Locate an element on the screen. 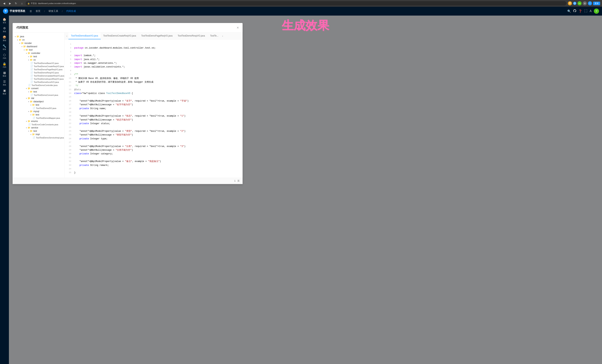 Image resolution: width=602 pixels, height=364 pixels. tab-ToolTestDemoPageReqVO: ToolTestDemoPageReqVO.java is located at coordinates (157, 36).